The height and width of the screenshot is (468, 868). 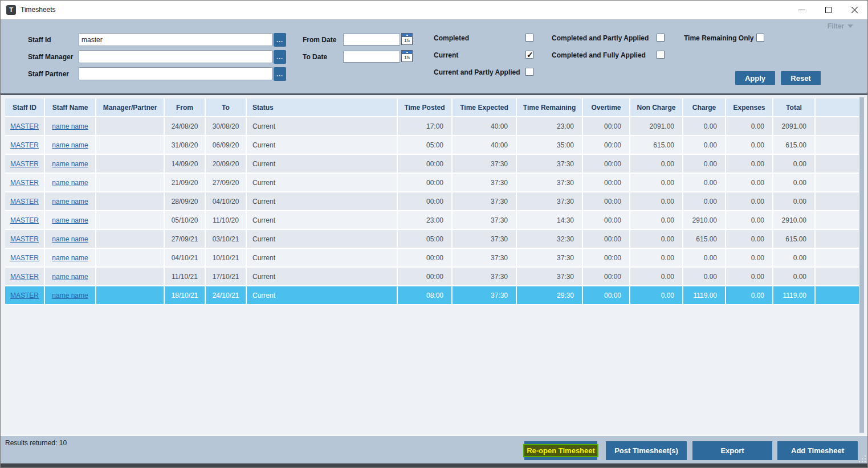 What do you see at coordinates (704, 108) in the screenshot?
I see `col-header-charge: Charge` at bounding box center [704, 108].